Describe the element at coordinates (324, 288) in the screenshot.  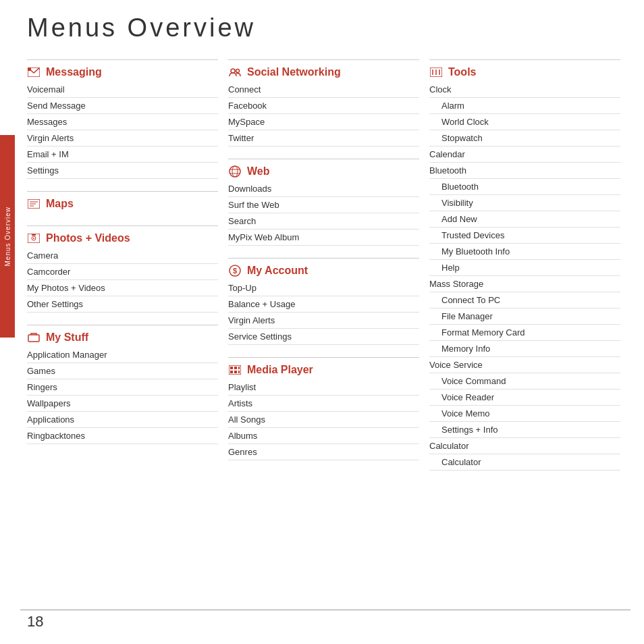
I see `list-item: Top-Up` at that location.